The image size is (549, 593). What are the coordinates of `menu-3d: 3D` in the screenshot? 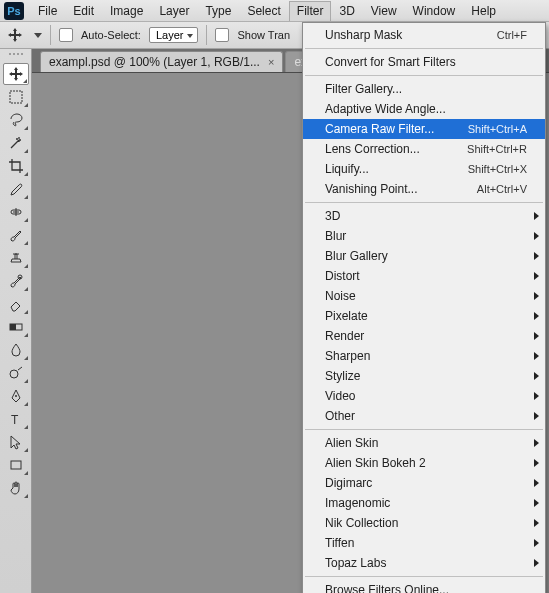 It's located at (346, 11).